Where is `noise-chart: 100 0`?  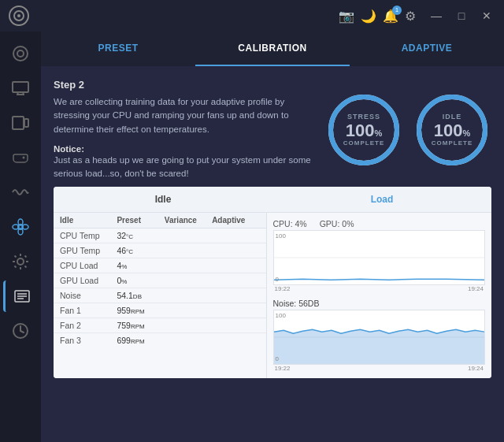 noise-chart: 100 0 is located at coordinates (380, 337).